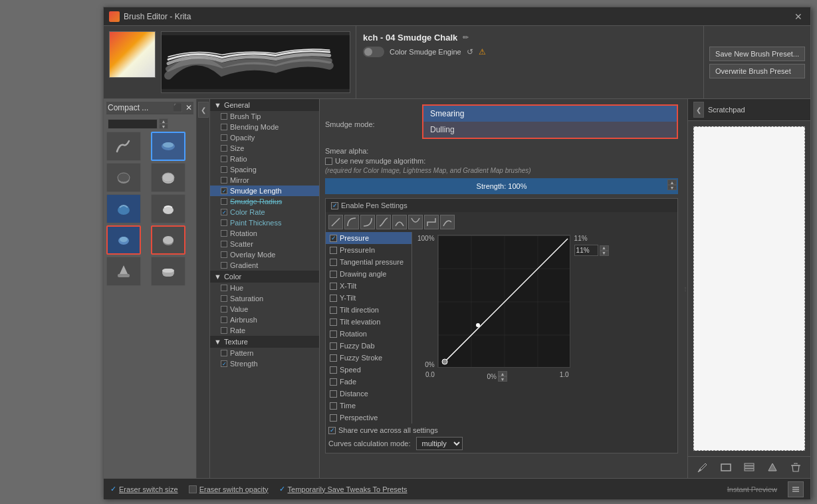  I want to click on tool-ink-button, so click(124, 240).